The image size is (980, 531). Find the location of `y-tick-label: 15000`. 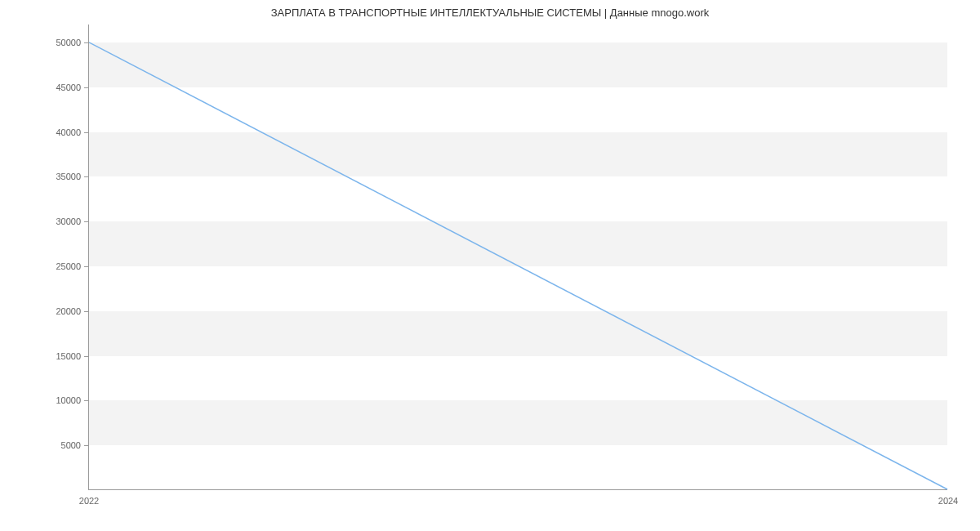

y-tick-label: 15000 is located at coordinates (72, 356).